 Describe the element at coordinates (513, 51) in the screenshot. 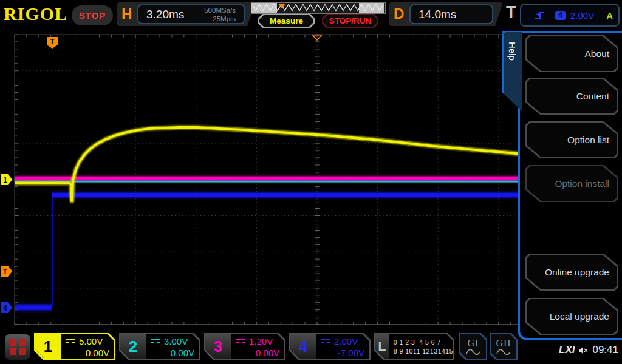

I see `menu-tab-label: Help` at that location.